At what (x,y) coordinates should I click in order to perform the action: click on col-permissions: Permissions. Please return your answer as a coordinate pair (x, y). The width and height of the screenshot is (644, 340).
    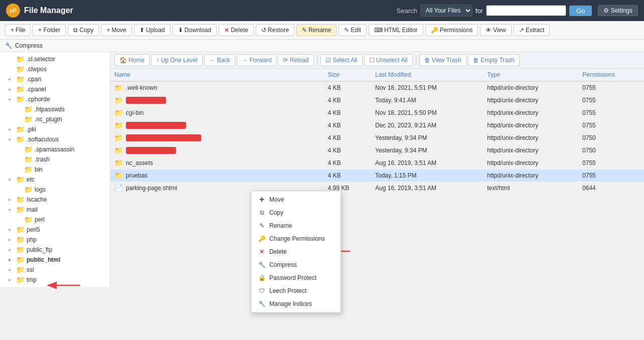
    Looking at the image, I should click on (611, 75).